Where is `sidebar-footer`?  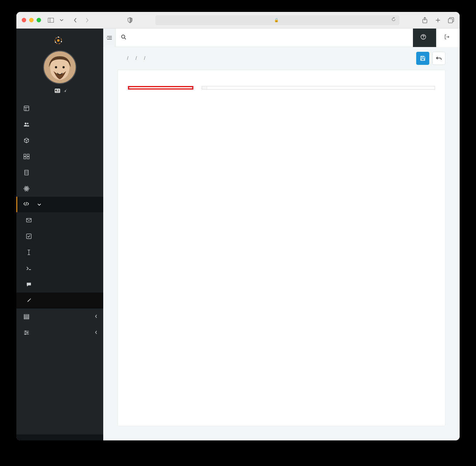 sidebar-footer is located at coordinates (60, 437).